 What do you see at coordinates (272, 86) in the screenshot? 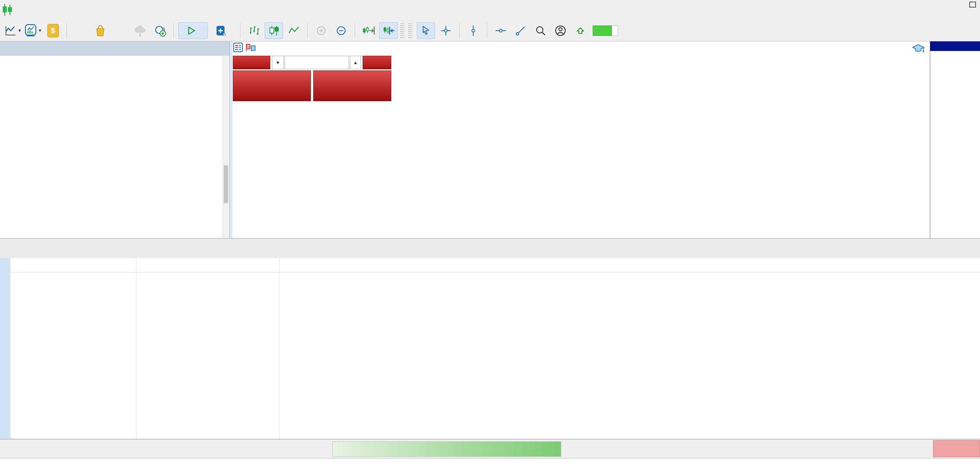
I see `sell-price-box` at bounding box center [272, 86].